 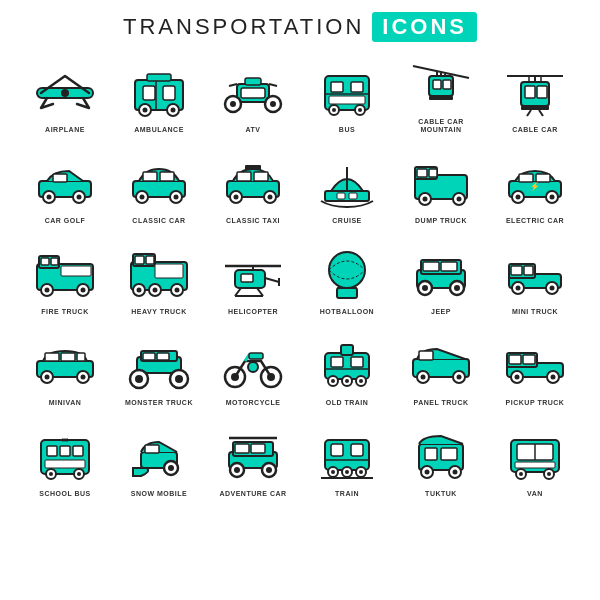 I want to click on list-item: MINI TRUCK, so click(x=535, y=276).